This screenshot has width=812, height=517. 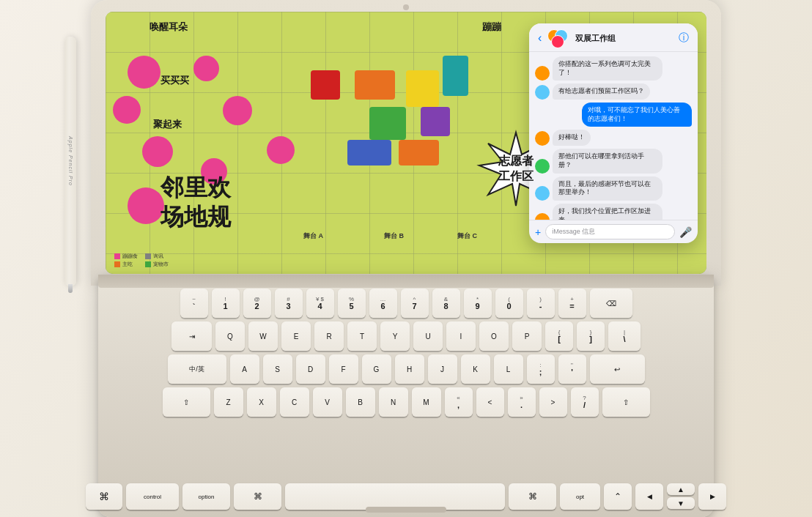 What do you see at coordinates (580, 496) in the screenshot?
I see `key-opt-right: opt` at bounding box center [580, 496].